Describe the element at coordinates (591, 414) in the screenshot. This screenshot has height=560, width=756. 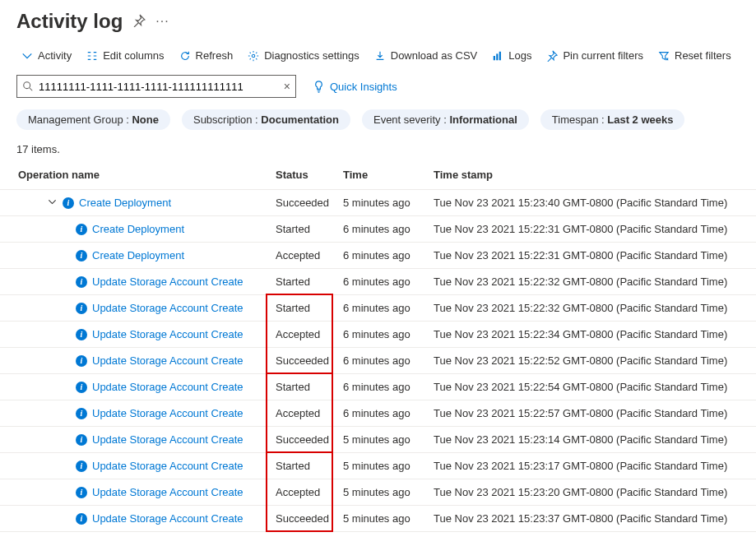
I see `timestamp-cell: Tue Nov 23 2021 15:22:57 GMT-0800 (Pacif…` at that location.